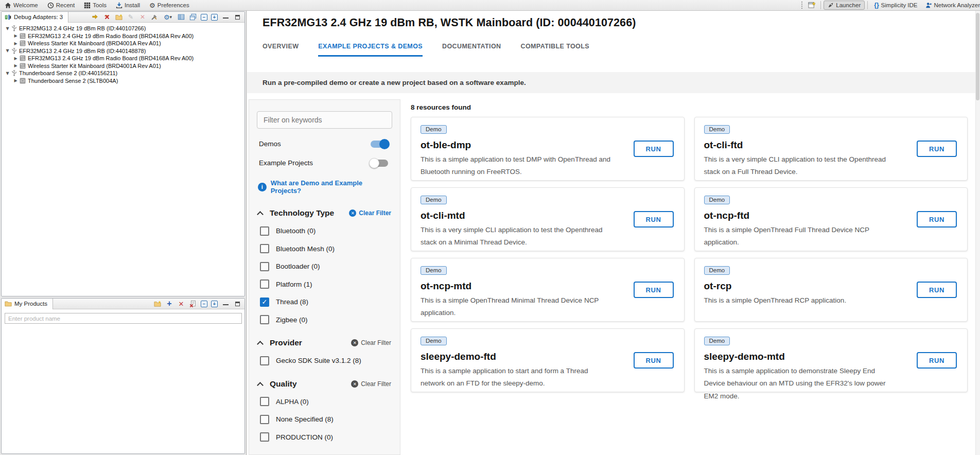 This screenshot has height=455, width=980. Describe the element at coordinates (371, 343) in the screenshot. I see `clear-filter-provider: ✕ Clear Filter` at that location.